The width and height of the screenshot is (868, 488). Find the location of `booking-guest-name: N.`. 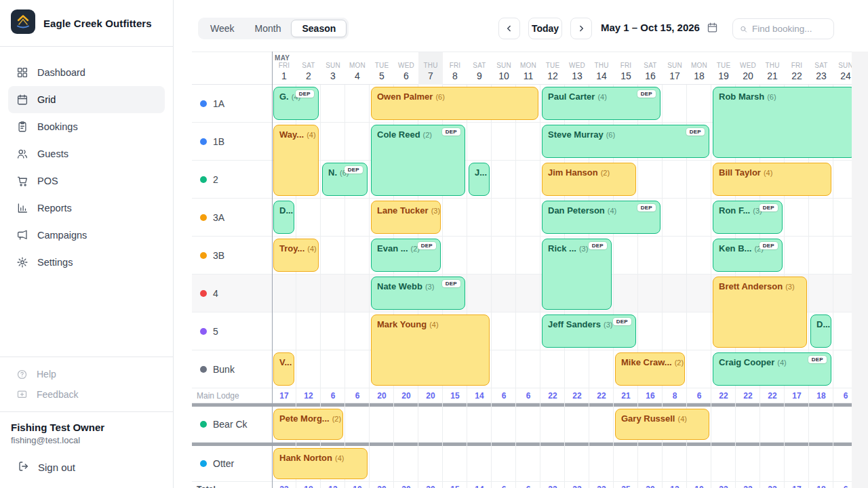

booking-guest-name: N. is located at coordinates (332, 172).